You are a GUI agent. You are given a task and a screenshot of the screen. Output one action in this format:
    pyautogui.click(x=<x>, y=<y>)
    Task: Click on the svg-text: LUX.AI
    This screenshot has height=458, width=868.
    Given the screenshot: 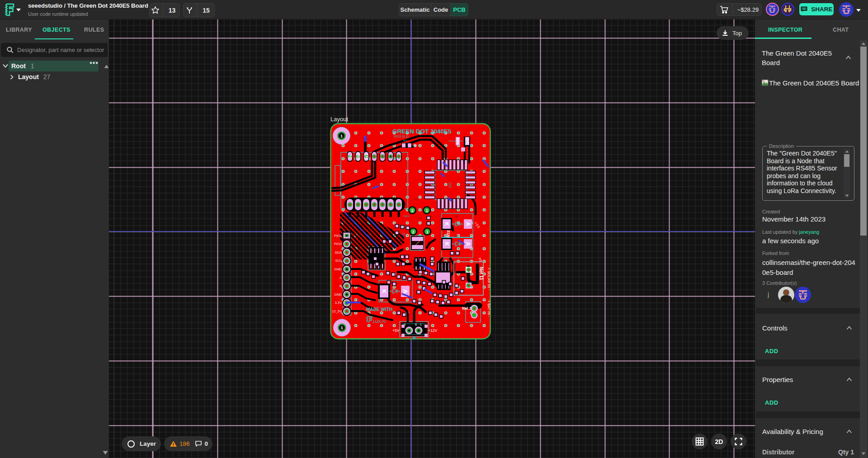 What is the action you would take?
    pyautogui.click(x=380, y=321)
    